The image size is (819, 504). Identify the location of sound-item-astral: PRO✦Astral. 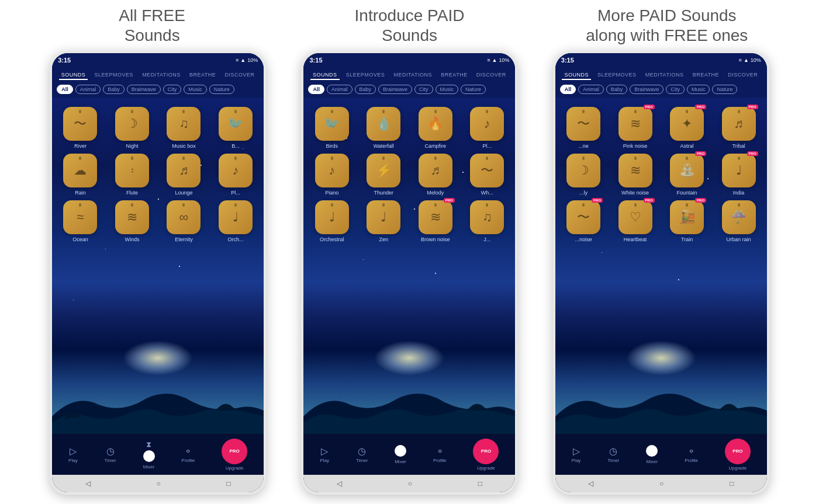
(687, 128).